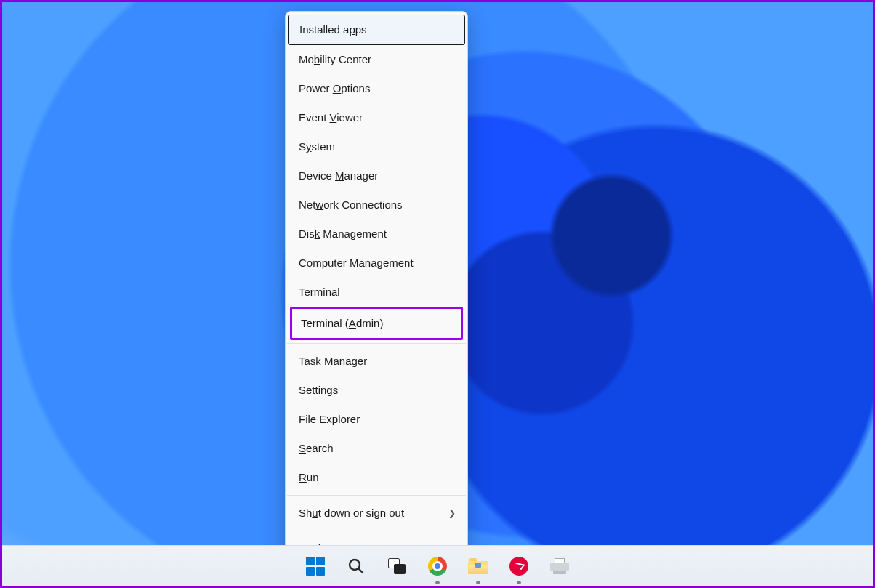  Describe the element at coordinates (376, 176) in the screenshot. I see `menu-item-device-manager: Device Manager` at that location.